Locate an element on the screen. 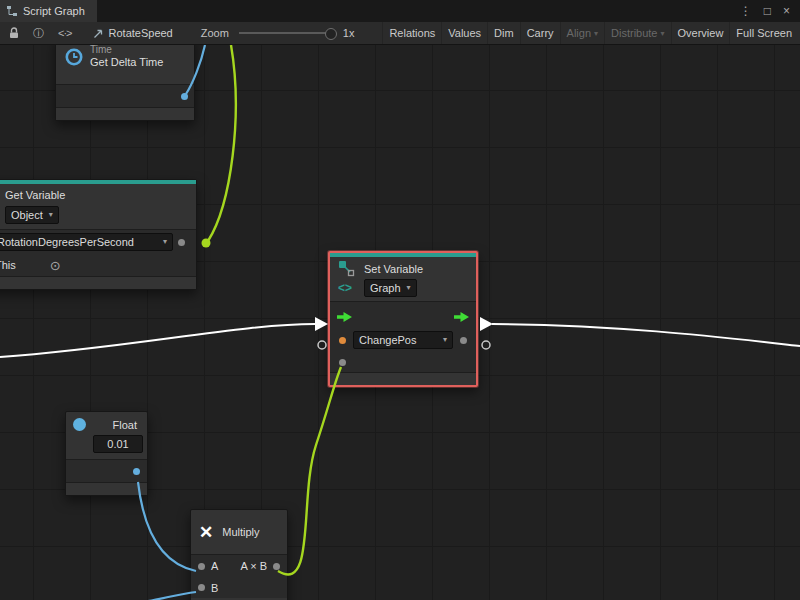 The image size is (800, 600). port-unconnected-right is located at coordinates (486, 345).